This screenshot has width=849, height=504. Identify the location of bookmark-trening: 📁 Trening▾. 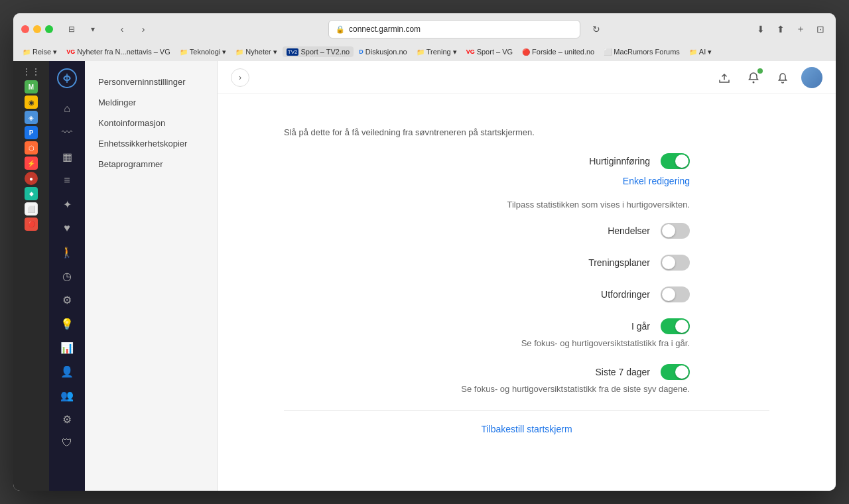
(436, 52).